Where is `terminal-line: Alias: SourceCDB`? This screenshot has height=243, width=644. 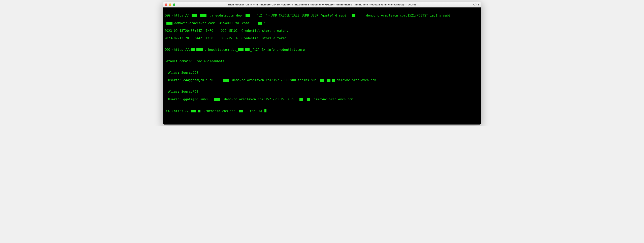 terminal-line: Alias: SourceCDB is located at coordinates (322, 73).